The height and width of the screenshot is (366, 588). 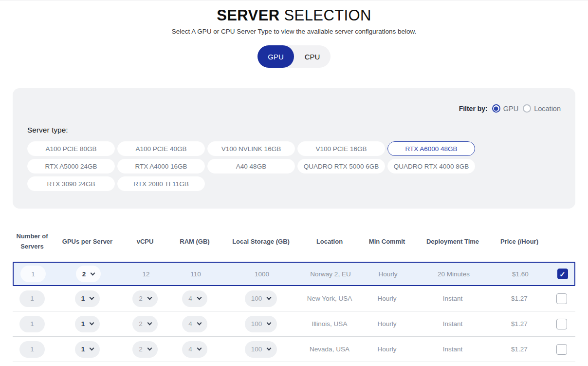 What do you see at coordinates (496, 108) in the screenshot?
I see `radio-selected-icon` at bounding box center [496, 108].